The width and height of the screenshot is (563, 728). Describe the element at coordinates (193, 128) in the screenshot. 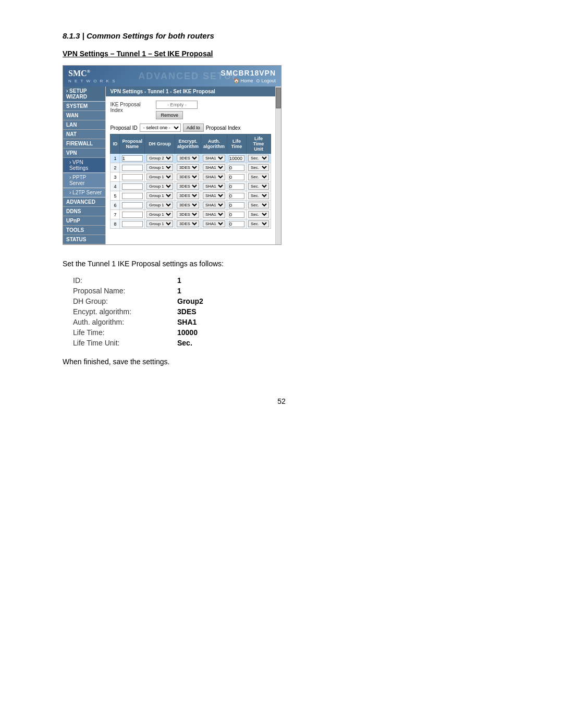

I see `add-to-button: Add to` at that location.